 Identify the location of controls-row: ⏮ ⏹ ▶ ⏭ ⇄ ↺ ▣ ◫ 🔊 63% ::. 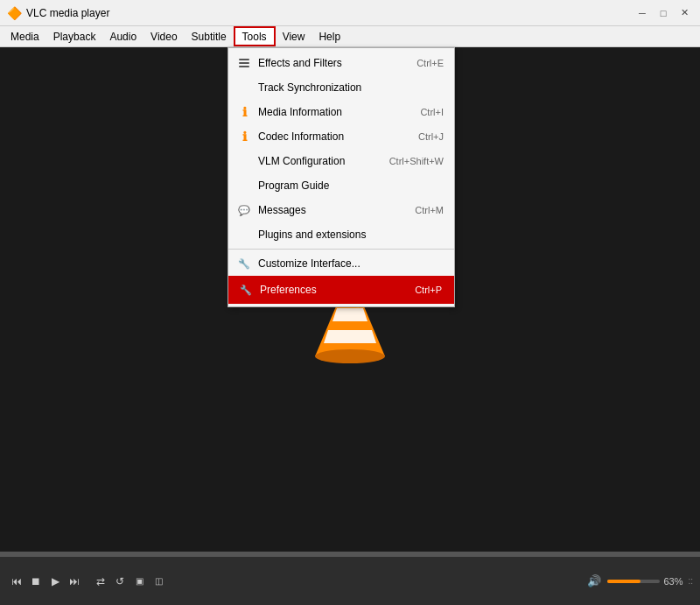
(350, 581).